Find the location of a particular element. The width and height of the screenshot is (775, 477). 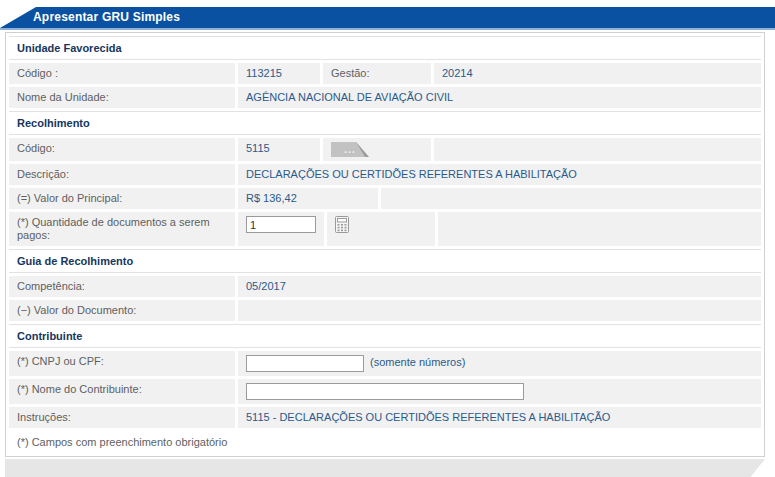

calculator-icon is located at coordinates (342, 226).